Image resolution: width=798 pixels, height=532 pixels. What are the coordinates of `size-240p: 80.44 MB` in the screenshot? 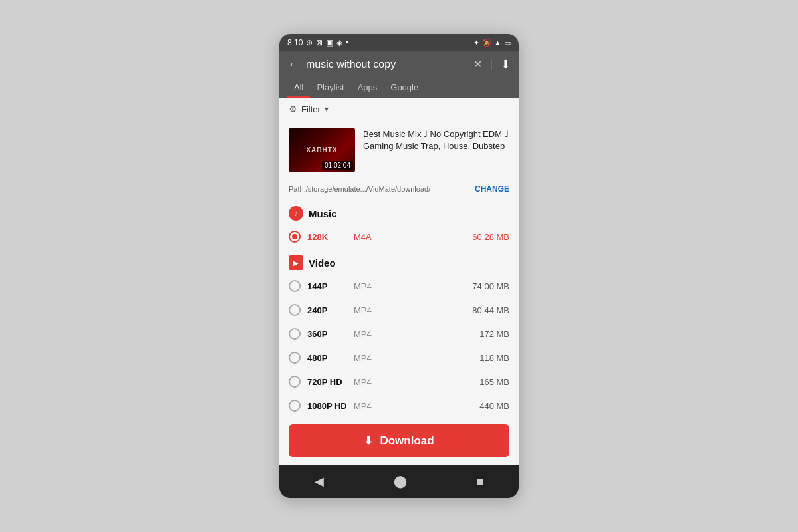 It's located at (491, 310).